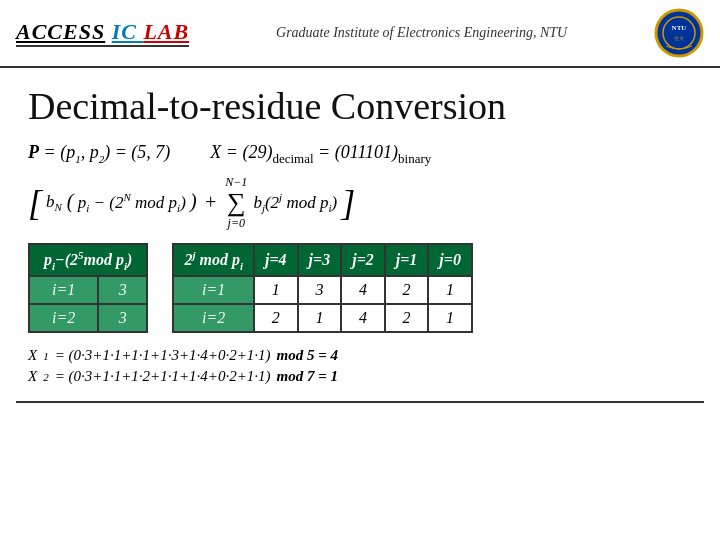  I want to click on table-row: i=1 3, so click(88, 290).